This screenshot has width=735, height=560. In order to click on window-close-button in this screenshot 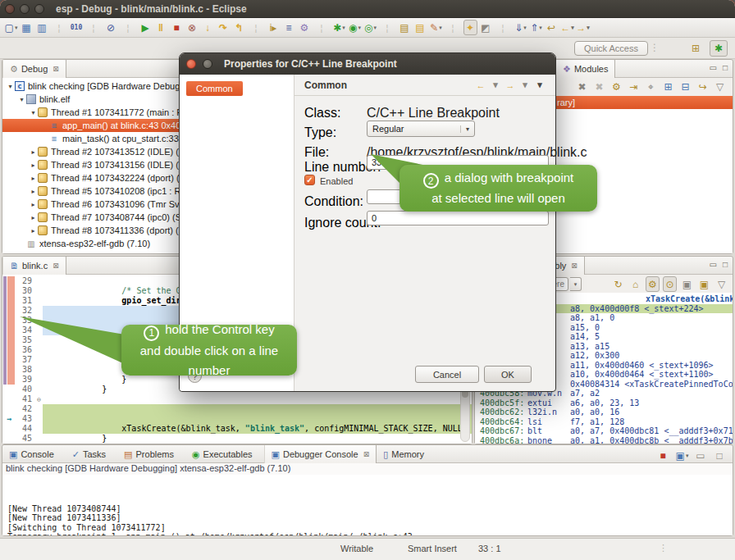, I will do `click(10, 9)`.